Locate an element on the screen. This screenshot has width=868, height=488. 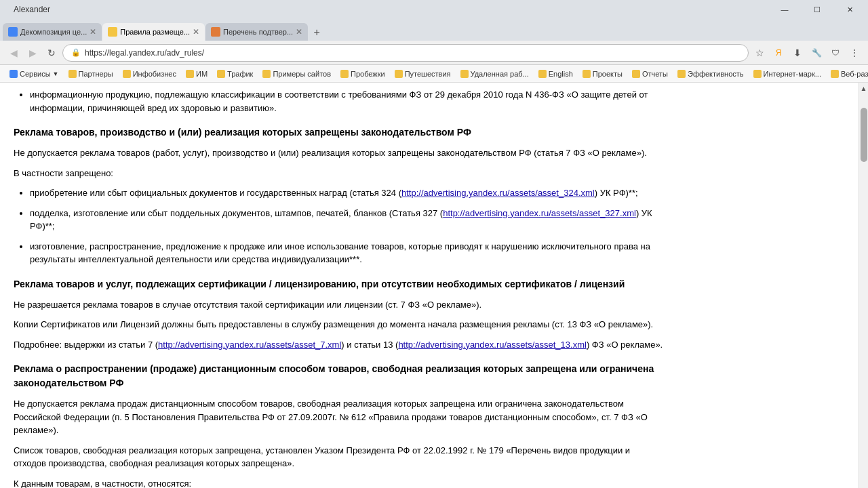
section3-para3: К данным товарам, в частности, относятся… is located at coordinates (339, 483).